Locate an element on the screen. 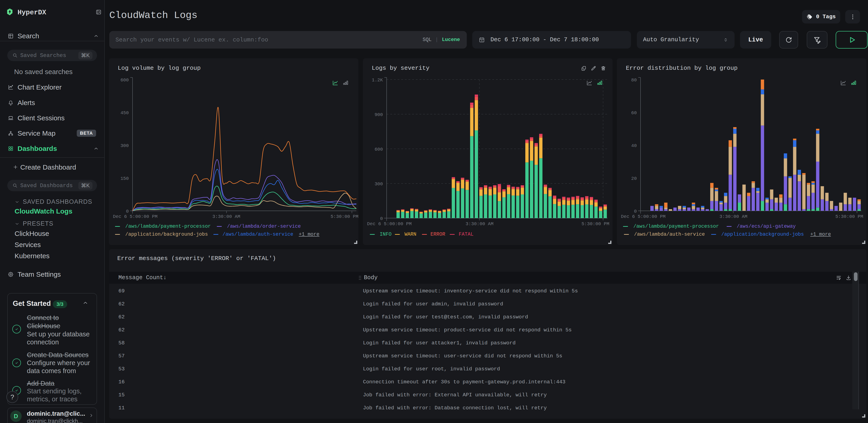 The width and height of the screenshot is (868, 423). svg-text: 40 is located at coordinates (634, 146).